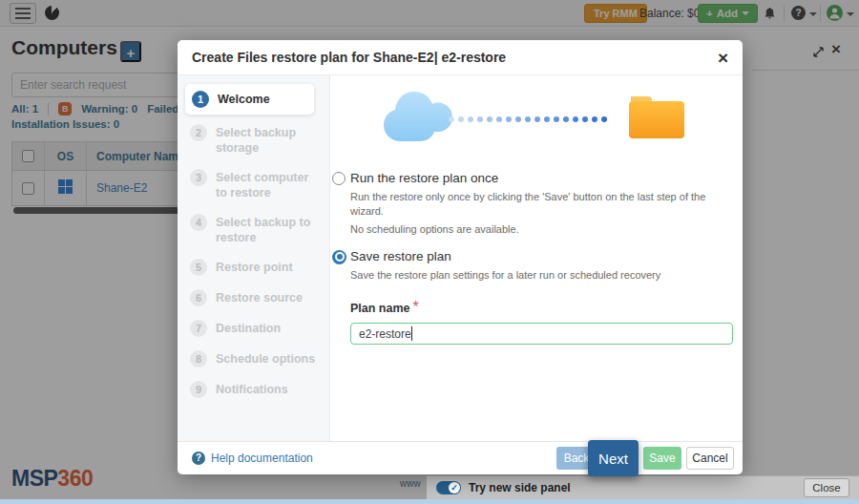  Describe the element at coordinates (349, 57) in the screenshot. I see `dialog-title: Create Files restore plan for Shane-E2| …` at that location.